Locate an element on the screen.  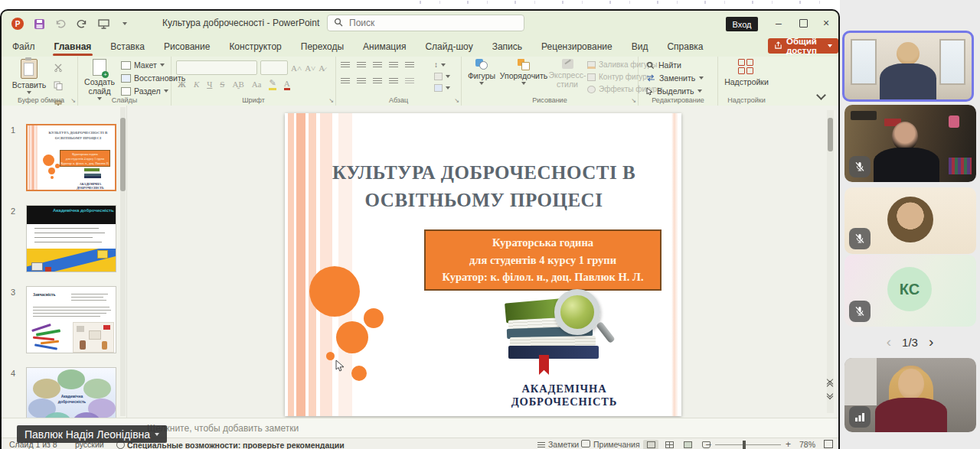
zoom-in-button: + is located at coordinates (789, 444).